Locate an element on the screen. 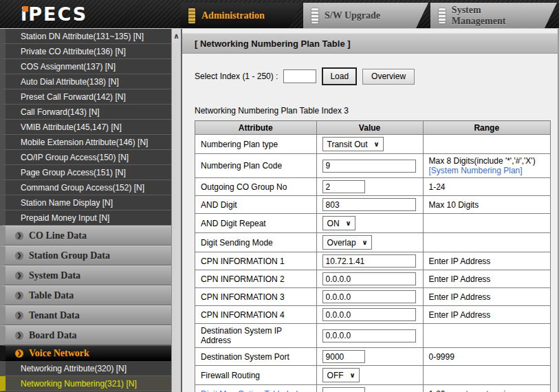 This screenshot has height=392, width=559. sidebar-label: Station DN Attribute(131~135) [N] is located at coordinates (83, 36).